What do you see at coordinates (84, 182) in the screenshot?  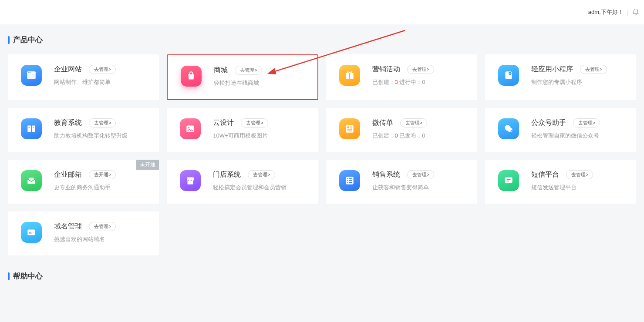 I see `product-card-enterprise-mail: 未开通企业邮箱去开通>更专业的商务沟通助手` at bounding box center [84, 182].